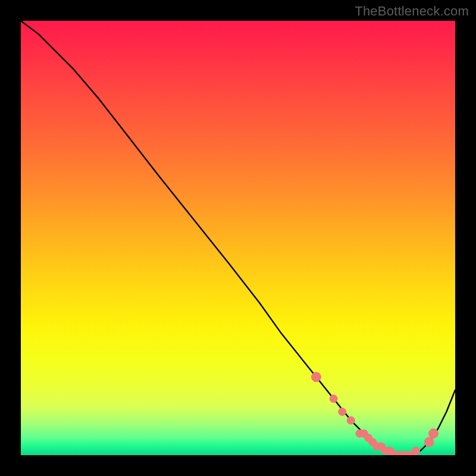 The image size is (476, 476). Describe the element at coordinates (412, 11) in the screenshot. I see `watermark-text: TheBottleneck.com` at that location.